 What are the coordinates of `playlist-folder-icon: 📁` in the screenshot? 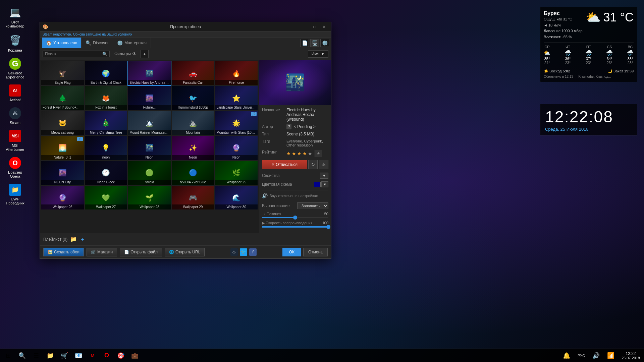 It's located at (73, 239).